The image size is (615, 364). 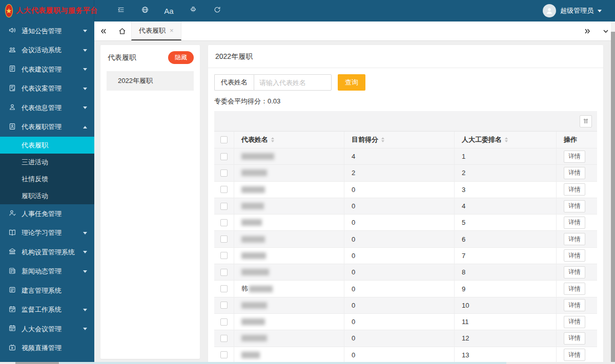 What do you see at coordinates (613, 198) in the screenshot?
I see `vertical-scrollbar-thumb` at bounding box center [613, 198].